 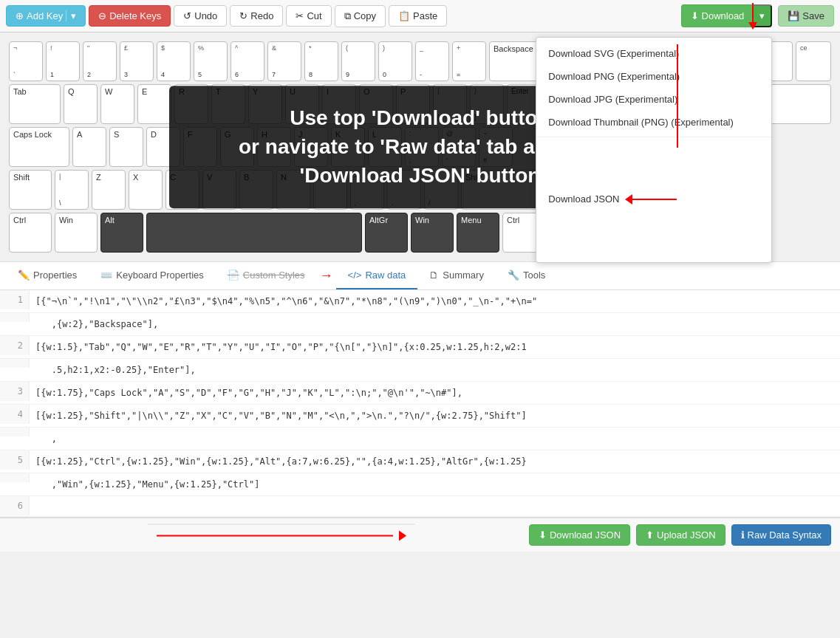 What do you see at coordinates (434, 416) in the screenshot?
I see `line-content-4: [{w:1.25},"Shift","|\n\\","Z","X","C","V…` at bounding box center [434, 416].